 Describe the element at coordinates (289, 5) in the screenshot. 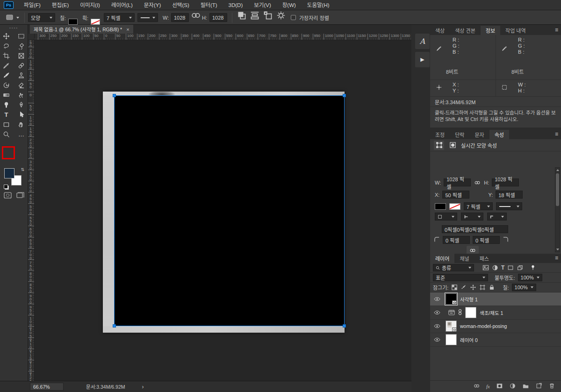

I see `menu-item: 창(W)` at that location.